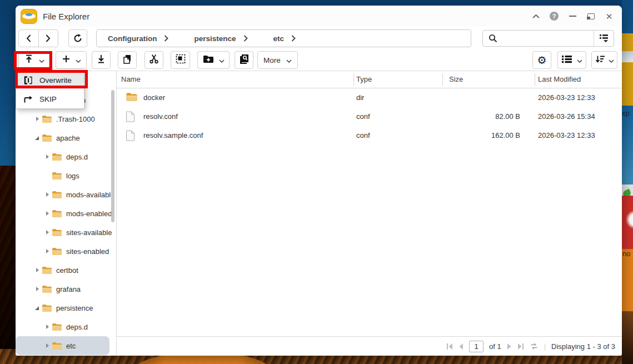  Describe the element at coordinates (456, 79) in the screenshot. I see `column-header-size: Size` at that location.